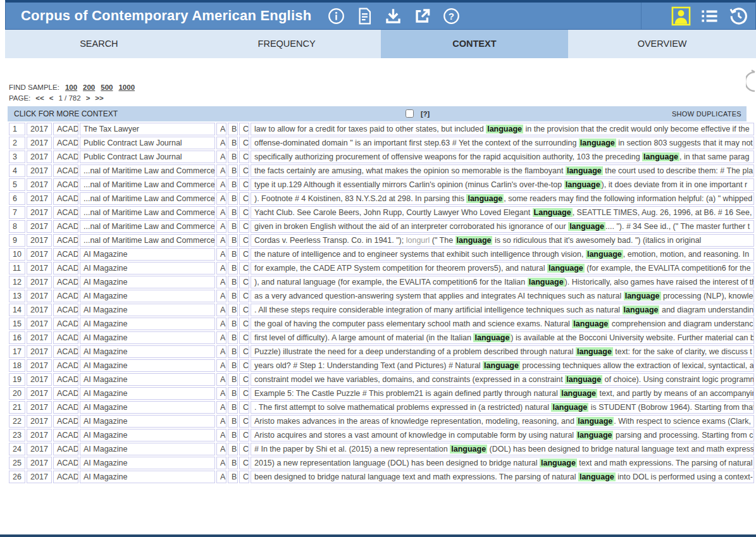 This screenshot has height=537, width=756. Describe the element at coordinates (364, 16) in the screenshot. I see `document-icon` at that location.